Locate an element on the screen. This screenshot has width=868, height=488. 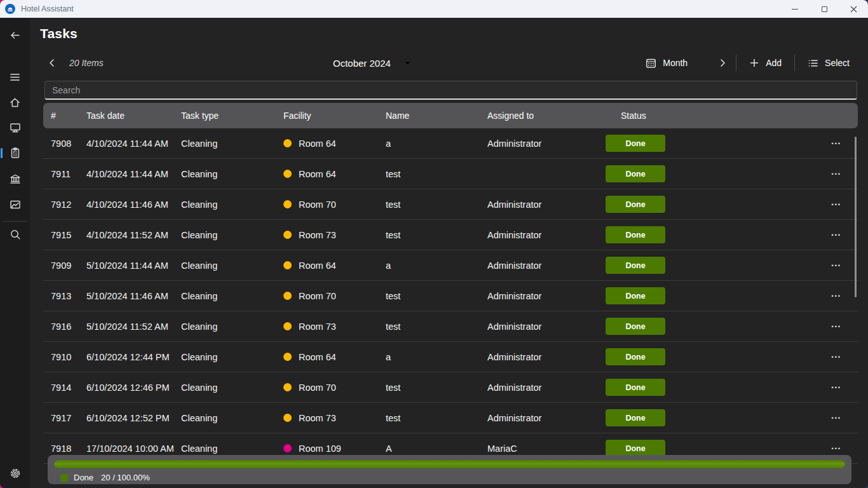
table-row: 7917 6/10/2024 12:52 PM Cleaning Room 73… is located at coordinates (451, 418).